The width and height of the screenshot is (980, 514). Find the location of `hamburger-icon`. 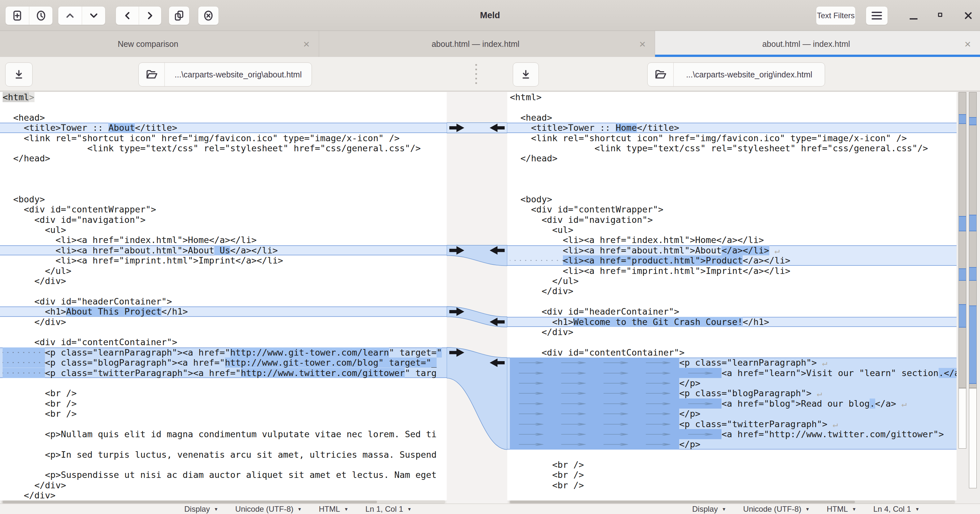

hamburger-icon is located at coordinates (877, 16).